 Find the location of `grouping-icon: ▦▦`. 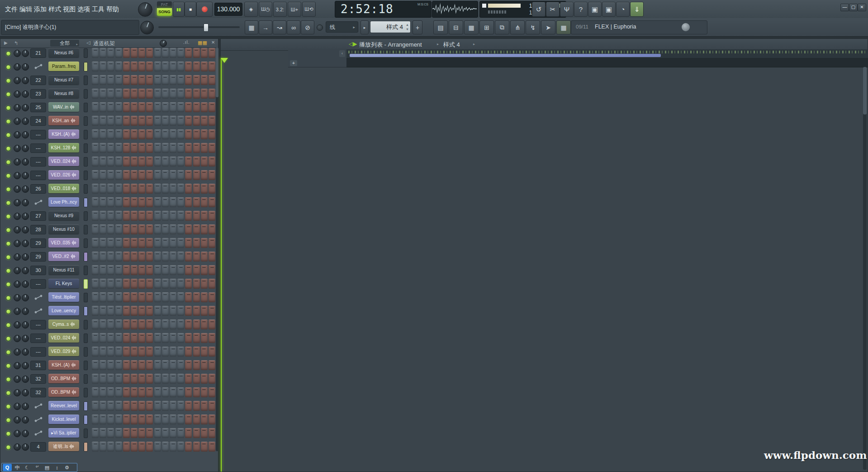

grouping-icon: ▦▦ is located at coordinates (203, 43).